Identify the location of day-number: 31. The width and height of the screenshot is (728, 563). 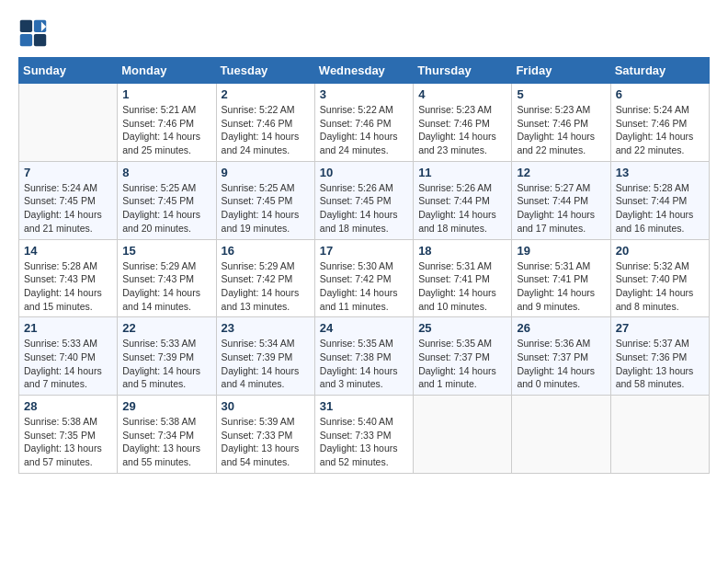
(364, 407).